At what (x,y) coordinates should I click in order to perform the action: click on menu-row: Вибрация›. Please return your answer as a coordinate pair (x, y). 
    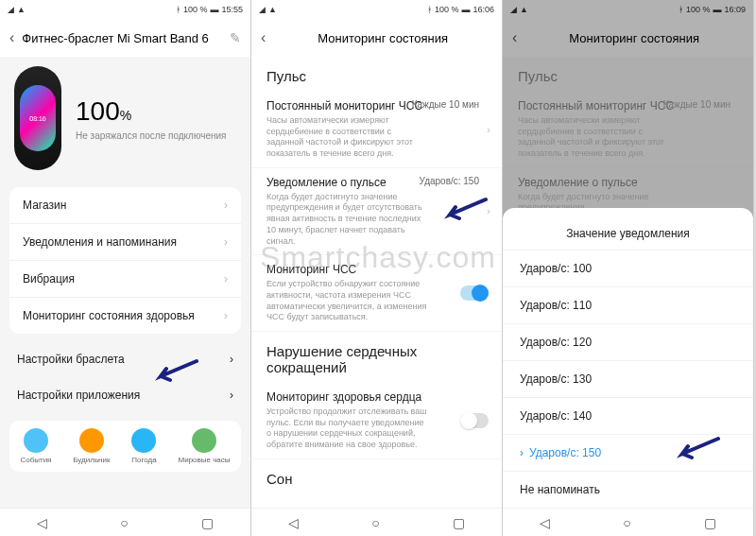
    Looking at the image, I should click on (125, 280).